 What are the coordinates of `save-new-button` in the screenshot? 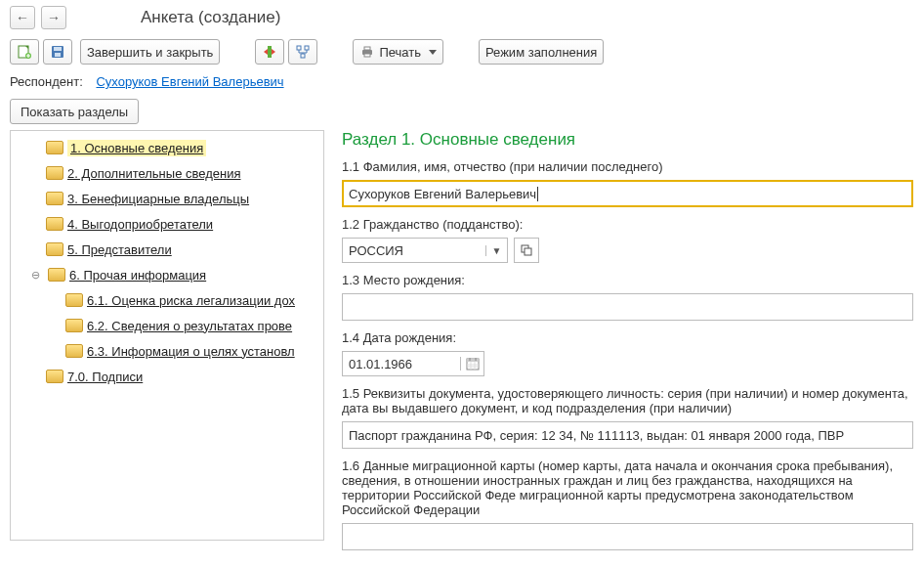 It's located at (24, 52).